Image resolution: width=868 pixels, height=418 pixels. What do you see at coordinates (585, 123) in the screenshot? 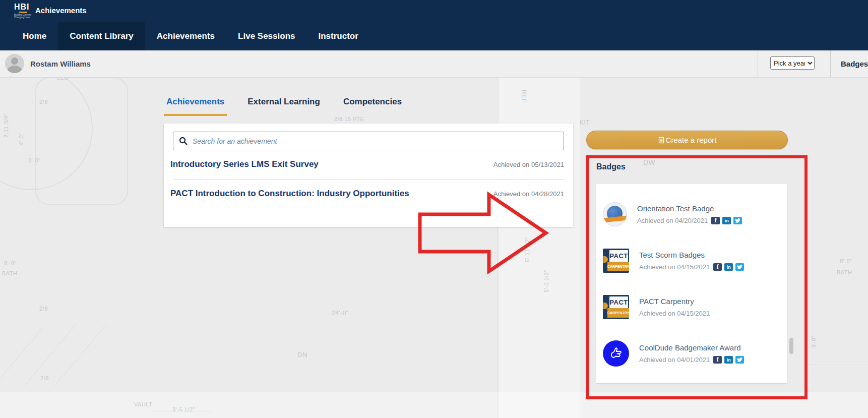
I see `blueprint-label: KIT` at bounding box center [585, 123].